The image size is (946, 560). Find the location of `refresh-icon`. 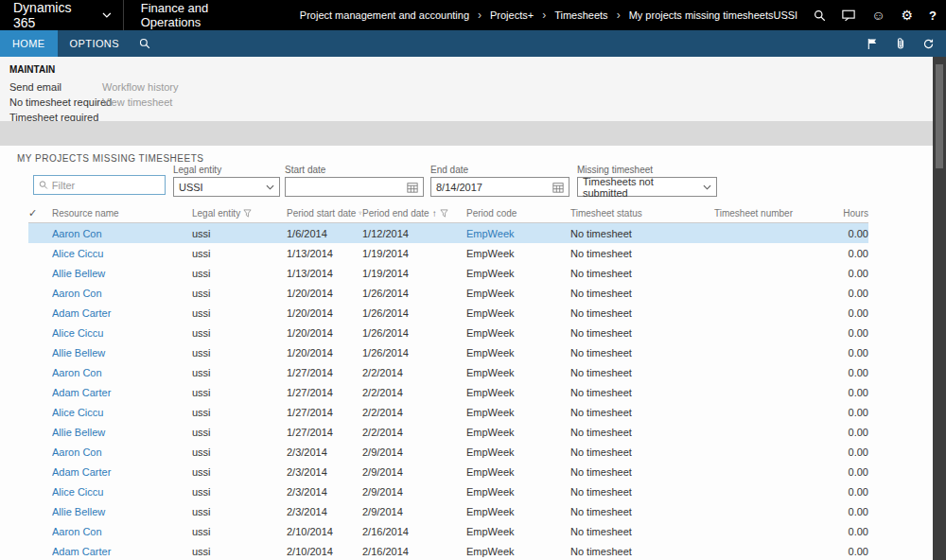

refresh-icon is located at coordinates (929, 44).